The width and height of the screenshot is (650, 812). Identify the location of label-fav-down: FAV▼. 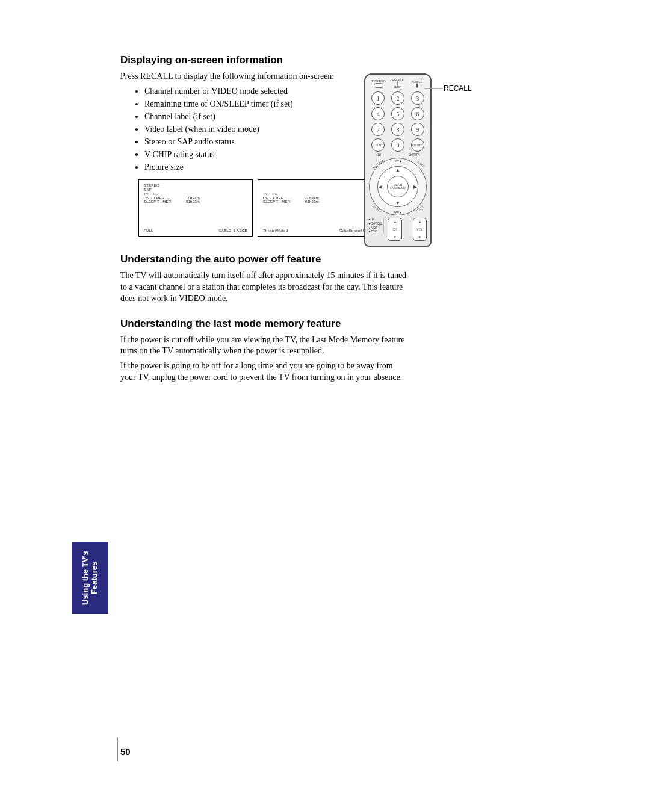
(398, 212).